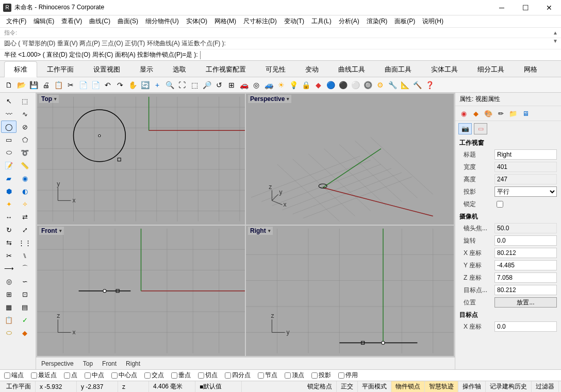 This screenshot has height=392, width=561. I want to click on spiral-icon: ➰, so click(25, 152).